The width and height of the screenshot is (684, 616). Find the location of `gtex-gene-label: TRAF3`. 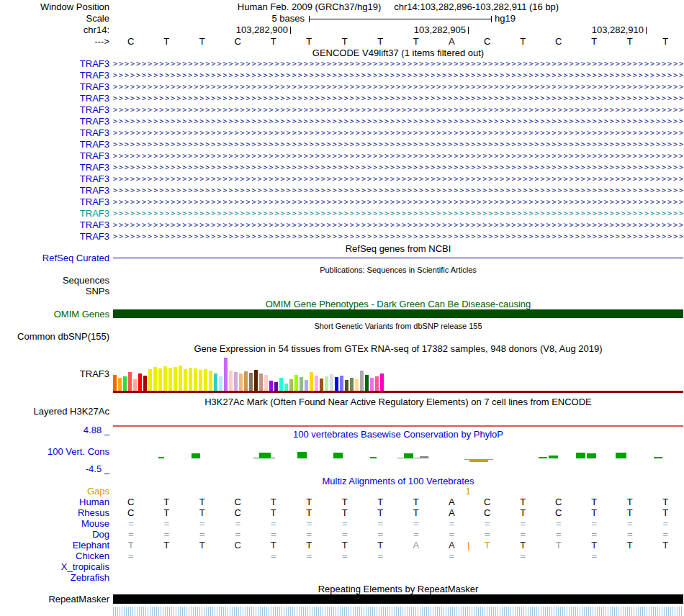

gtex-gene-label: TRAF3 is located at coordinates (55, 374).